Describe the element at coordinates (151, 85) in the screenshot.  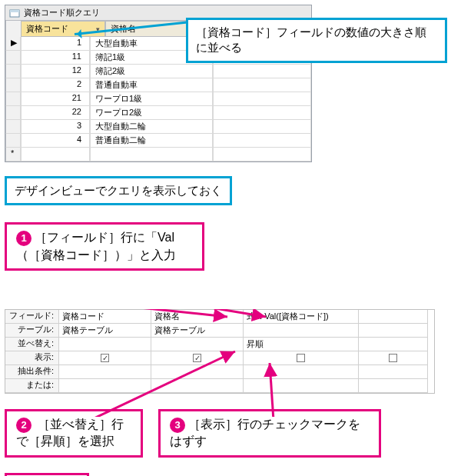
I see `cell-name: 普通自動車` at that location.